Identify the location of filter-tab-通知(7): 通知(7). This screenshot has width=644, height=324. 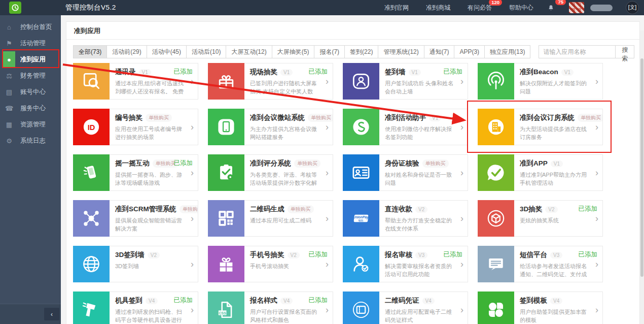
(439, 52).